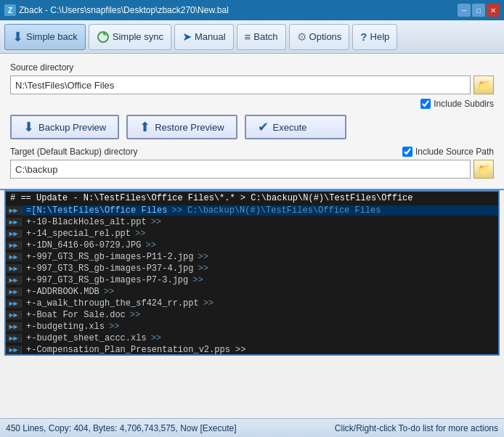 Image resolution: width=504 pixels, height=437 pixels. I want to click on gear-icon: ⚙, so click(302, 37).